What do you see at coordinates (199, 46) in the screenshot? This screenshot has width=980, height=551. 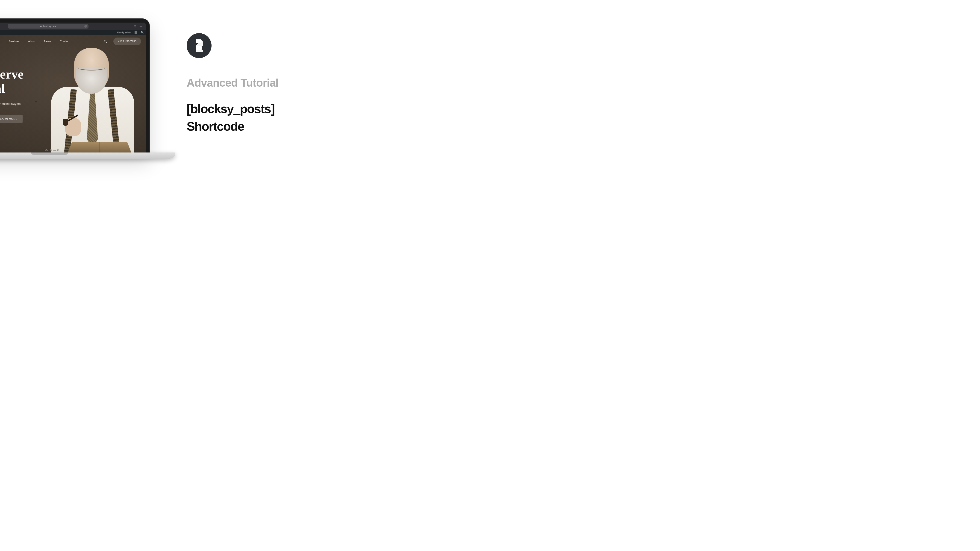 I see `logo-b-icon` at bounding box center [199, 46].